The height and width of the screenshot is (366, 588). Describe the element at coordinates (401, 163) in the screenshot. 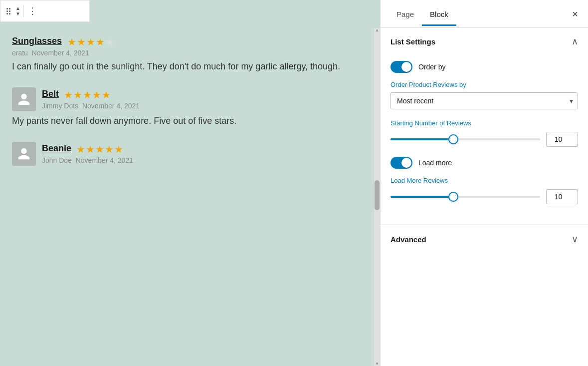

I see `load-more-toggle` at that location.